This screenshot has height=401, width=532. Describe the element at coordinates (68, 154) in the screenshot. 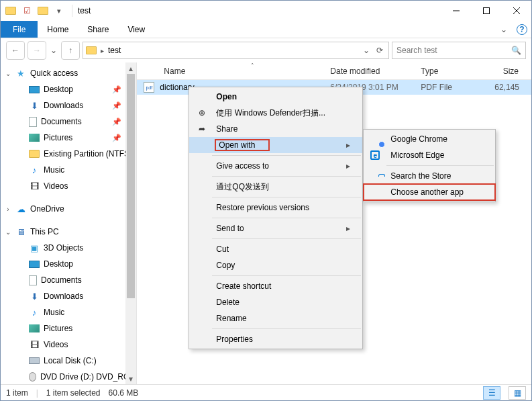

I see `sidebar-item-existing-partition: Existing Partition (NTFS)` at that location.